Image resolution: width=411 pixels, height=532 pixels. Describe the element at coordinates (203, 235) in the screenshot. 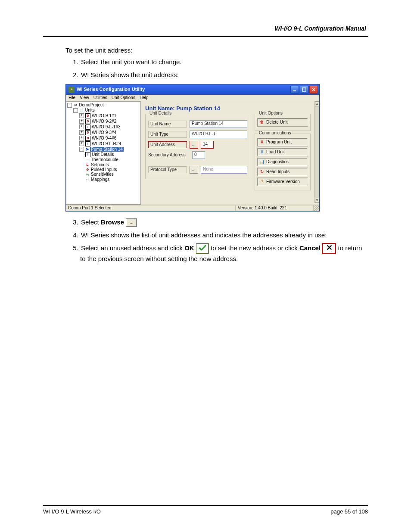

I see `step-4: WI Series shows the list of unit address…` at that location.